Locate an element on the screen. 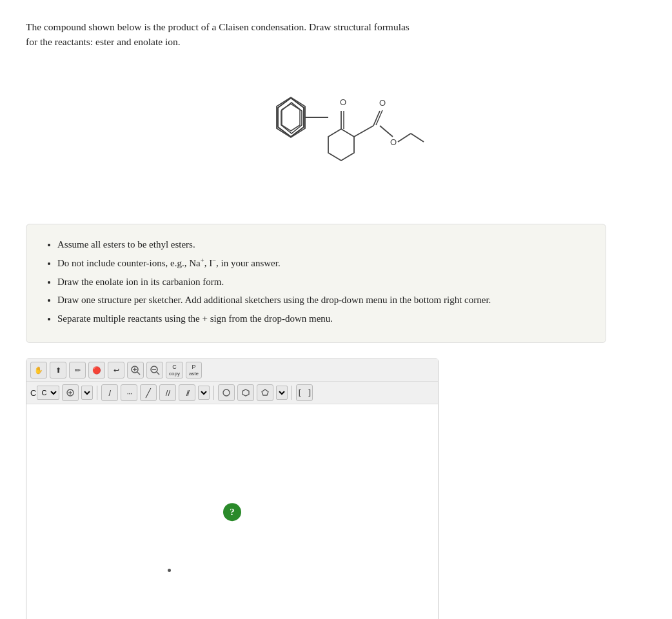 Image resolution: width=672 pixels, height=619 pixels. add-atom-select: ▼ is located at coordinates (87, 393).